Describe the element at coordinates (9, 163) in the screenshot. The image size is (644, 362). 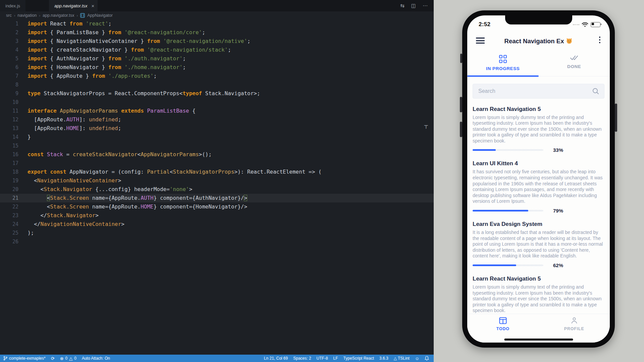
I see `line-number: 17` at that location.